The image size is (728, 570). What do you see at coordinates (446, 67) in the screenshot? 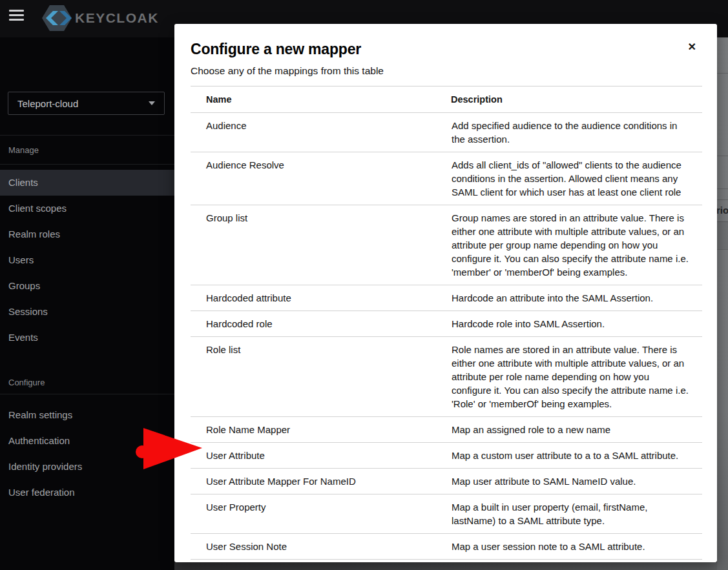
I see `modal-subtitle: Choose any of the mappings from this tab…` at bounding box center [446, 67].